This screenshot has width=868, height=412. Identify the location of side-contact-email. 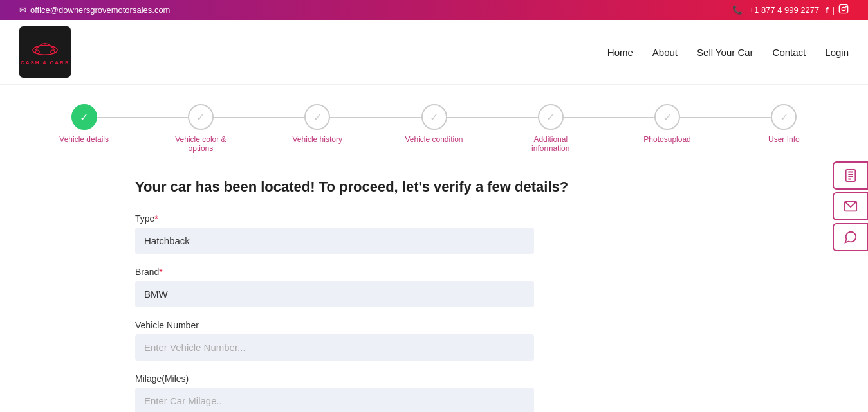
(851, 206).